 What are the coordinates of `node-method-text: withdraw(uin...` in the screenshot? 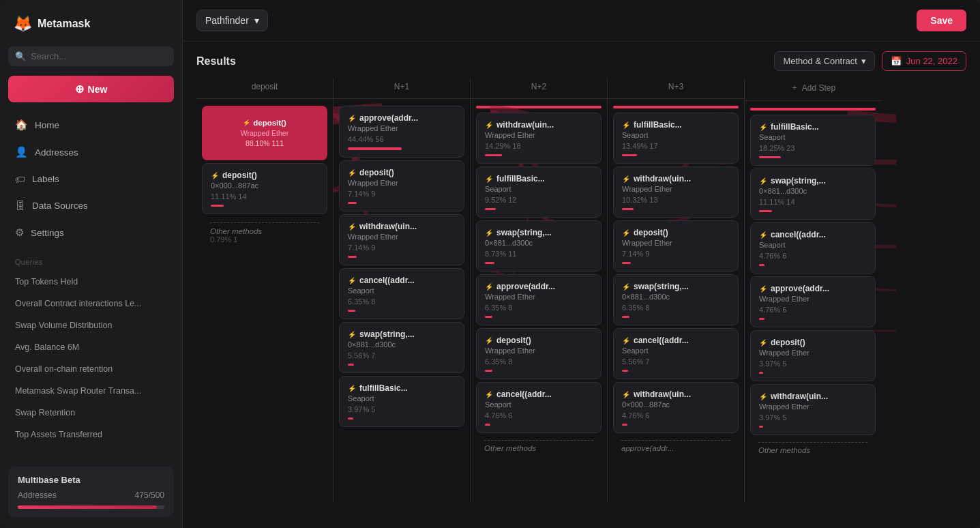 It's located at (662, 179).